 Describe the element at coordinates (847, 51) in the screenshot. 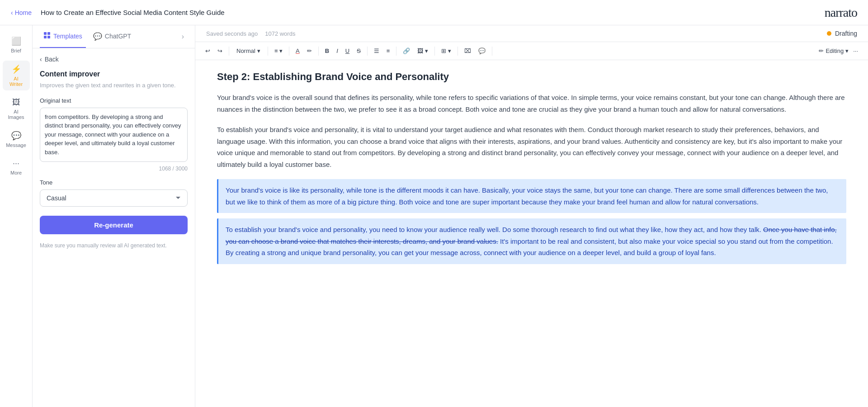

I see `editing-chevron-icon: ▾` at that location.